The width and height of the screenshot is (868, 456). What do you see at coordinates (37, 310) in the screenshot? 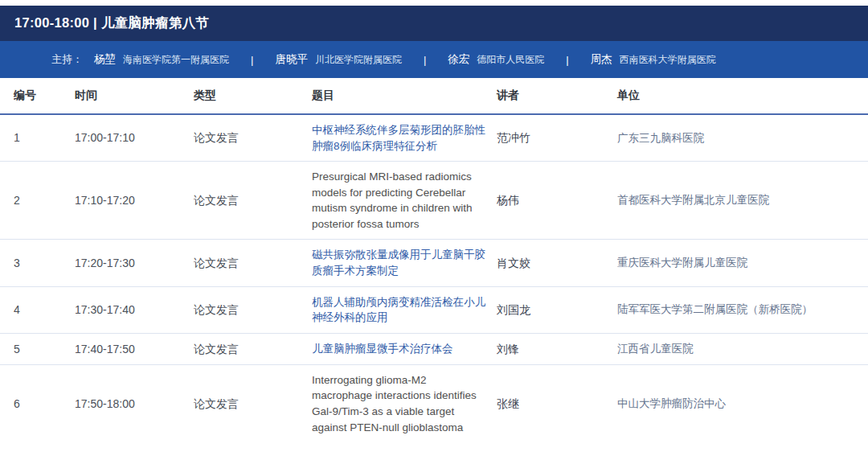
I see `row-no: 4` at bounding box center [37, 310].